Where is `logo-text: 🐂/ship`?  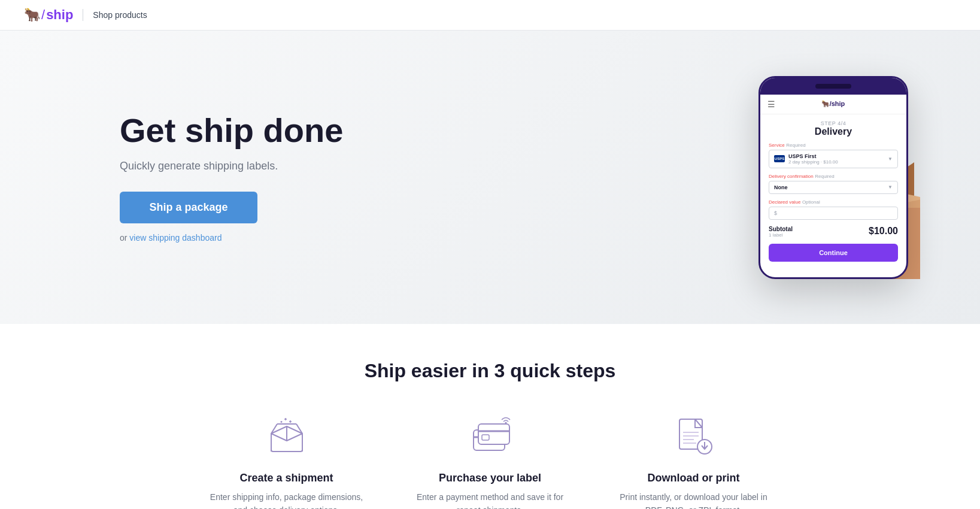 logo-text: 🐂/ship is located at coordinates (48, 15).